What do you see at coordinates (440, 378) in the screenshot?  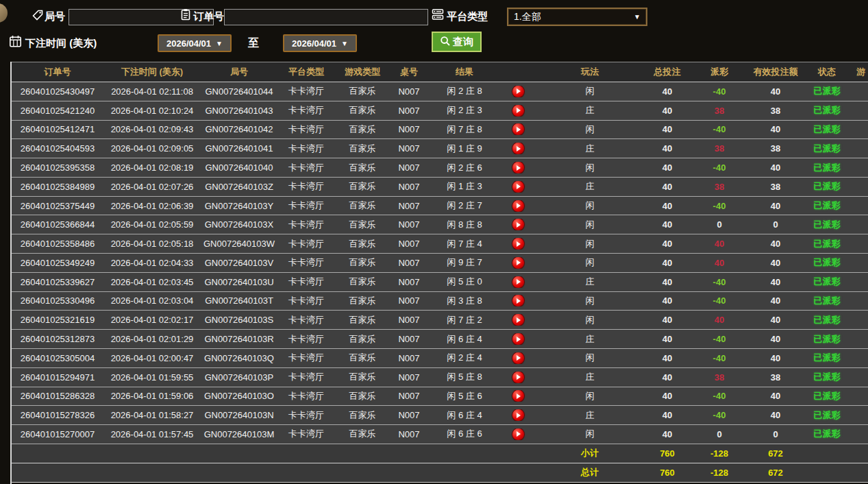 I see `table-row: 2604010152949712026-04-01 01:59:55GN0072…` at bounding box center [440, 378].